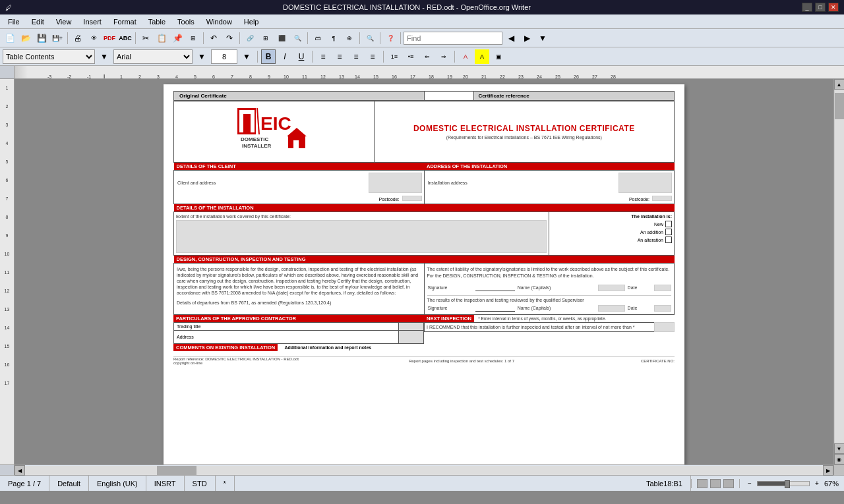 The width and height of the screenshot is (844, 504). What do you see at coordinates (611, 308) in the screenshot?
I see `name-field2` at bounding box center [611, 308].